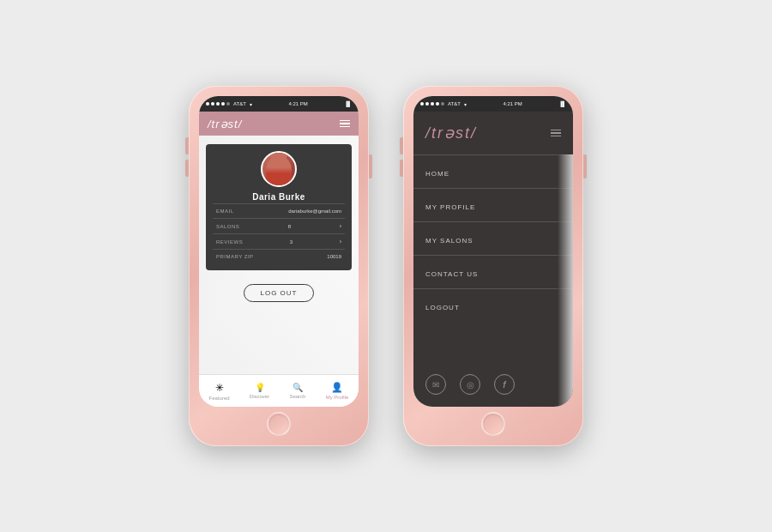  What do you see at coordinates (220, 388) in the screenshot?
I see `featured-icon: ✳` at bounding box center [220, 388].